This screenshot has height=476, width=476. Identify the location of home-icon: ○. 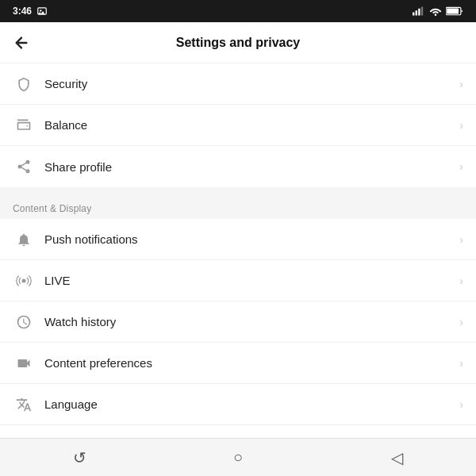
(238, 457).